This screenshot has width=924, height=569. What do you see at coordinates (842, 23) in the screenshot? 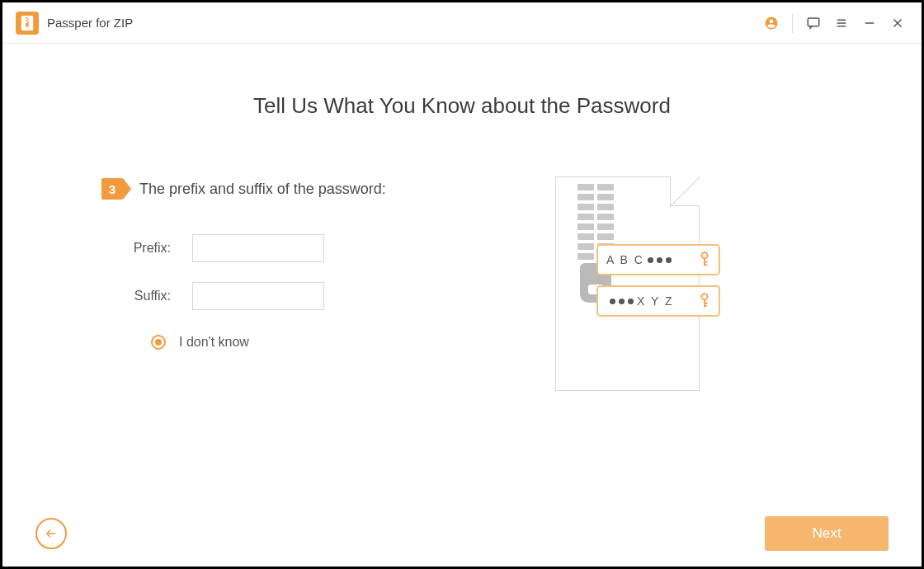
I see `menu-button` at bounding box center [842, 23].